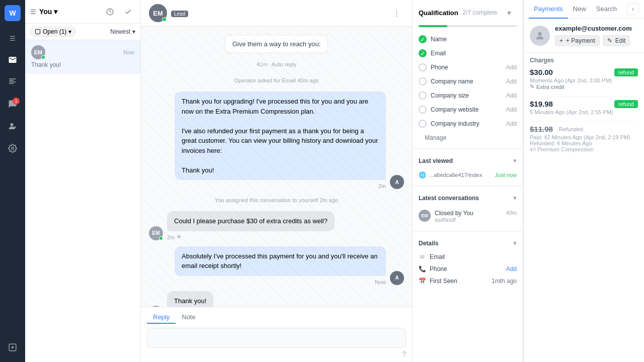  Describe the element at coordinates (584, 108) in the screenshot. I see `charges-section: Charges $30.00 refund Moments Ago (Apr 2…` at that location.